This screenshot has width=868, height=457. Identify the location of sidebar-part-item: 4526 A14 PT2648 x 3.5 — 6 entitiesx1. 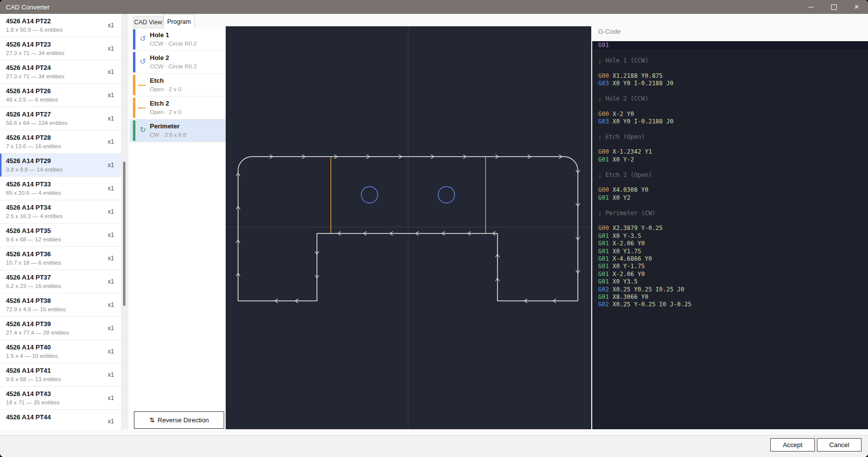
(61, 95).